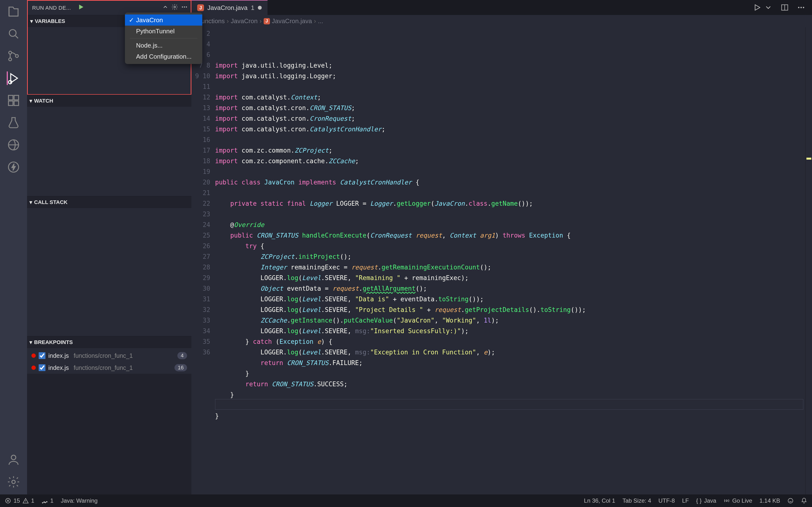  I want to click on tab-badge: 1, so click(253, 8).